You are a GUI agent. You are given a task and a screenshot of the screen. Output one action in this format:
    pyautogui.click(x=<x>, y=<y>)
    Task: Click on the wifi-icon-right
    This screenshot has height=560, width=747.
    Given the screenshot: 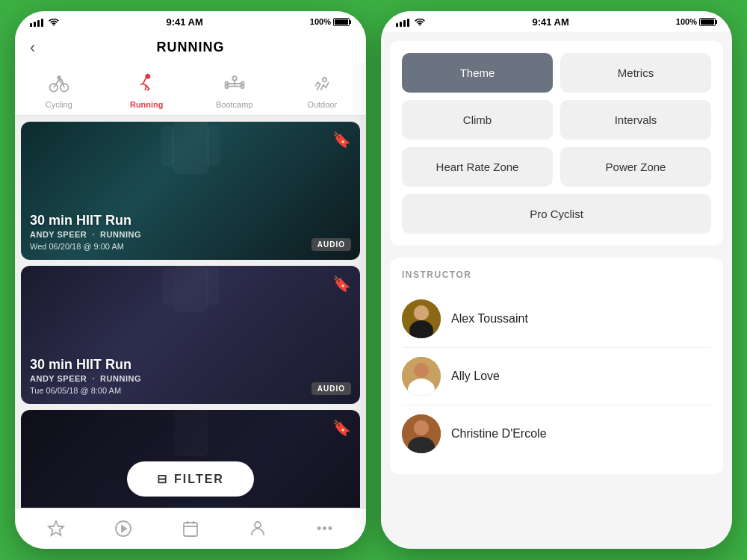 What is the action you would take?
    pyautogui.click(x=420, y=22)
    